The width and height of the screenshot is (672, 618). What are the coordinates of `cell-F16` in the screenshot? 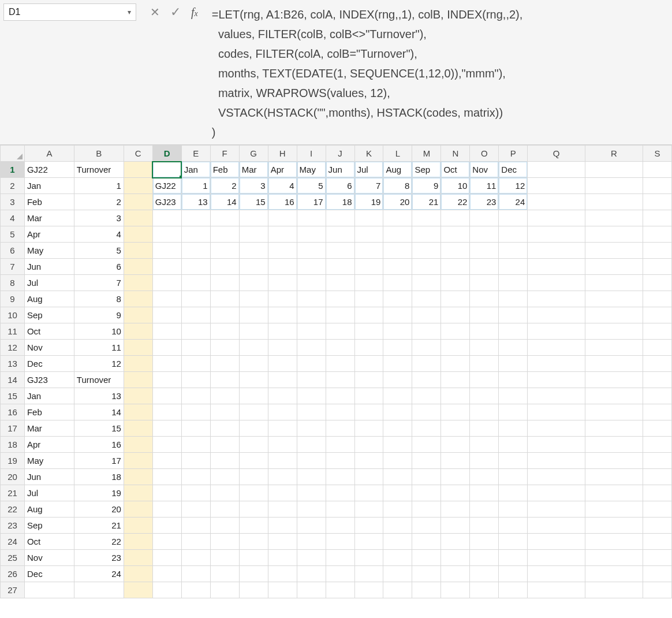 It's located at (225, 412).